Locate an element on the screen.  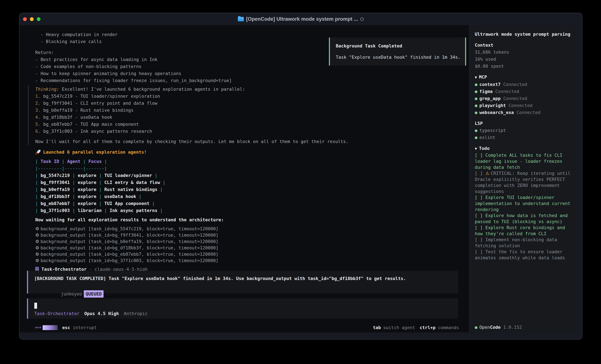
warning-icon: ⚠ is located at coordinates (488, 173).